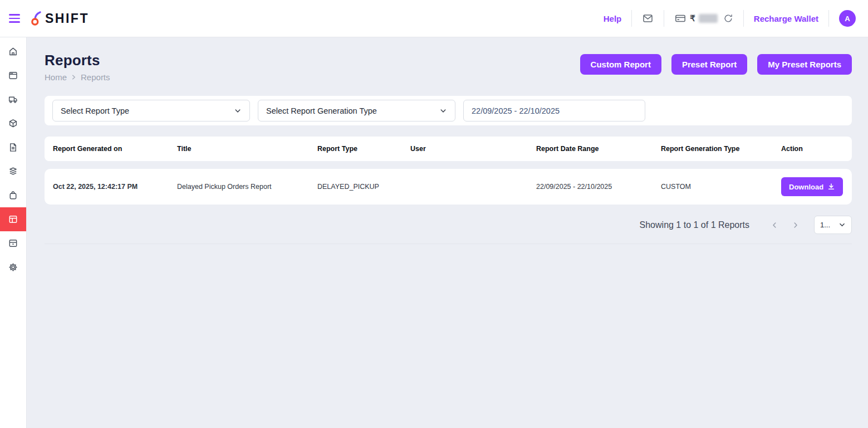 The image size is (868, 428). I want to click on sidebar-item-archive, so click(13, 243).